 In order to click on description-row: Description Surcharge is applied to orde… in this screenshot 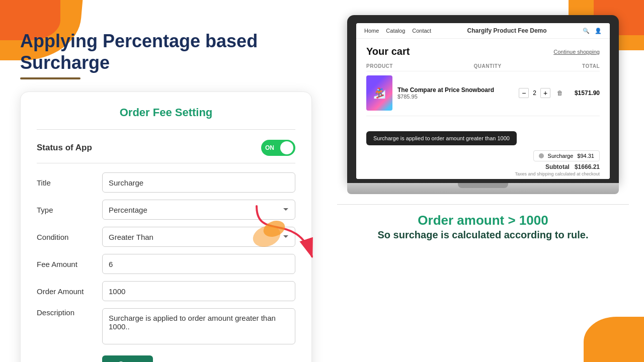, I will do `click(166, 326)`.